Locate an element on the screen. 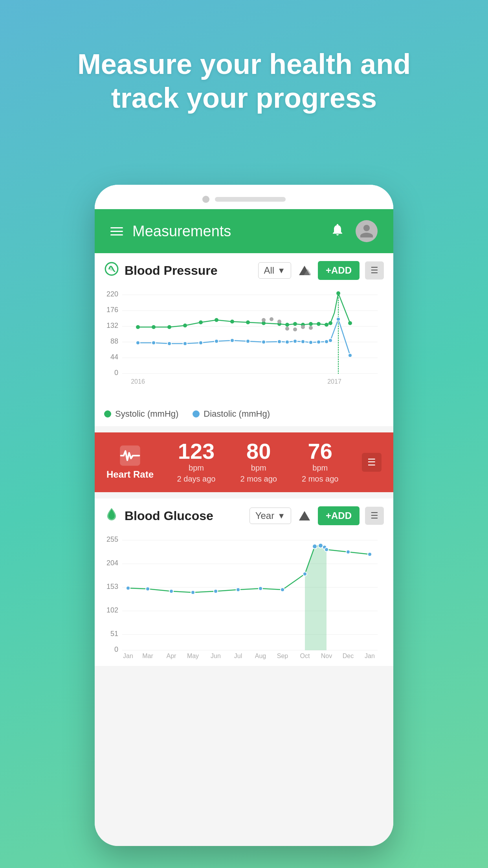  bp-icon is located at coordinates (112, 270).